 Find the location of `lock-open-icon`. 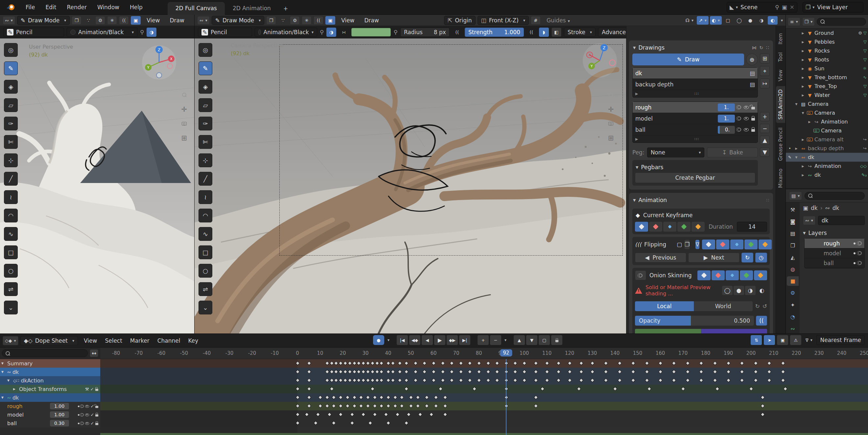

lock-open-icon is located at coordinates (753, 108).